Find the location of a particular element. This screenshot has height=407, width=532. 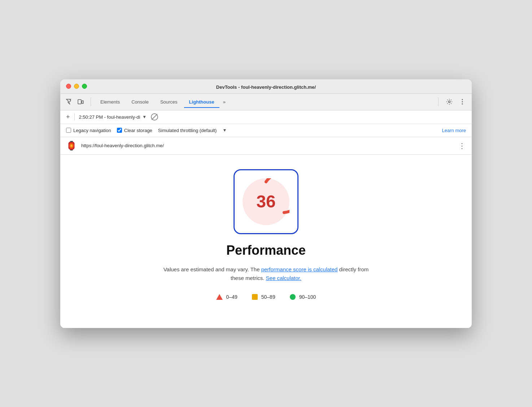

tab-sources: Sources is located at coordinates (169, 102).